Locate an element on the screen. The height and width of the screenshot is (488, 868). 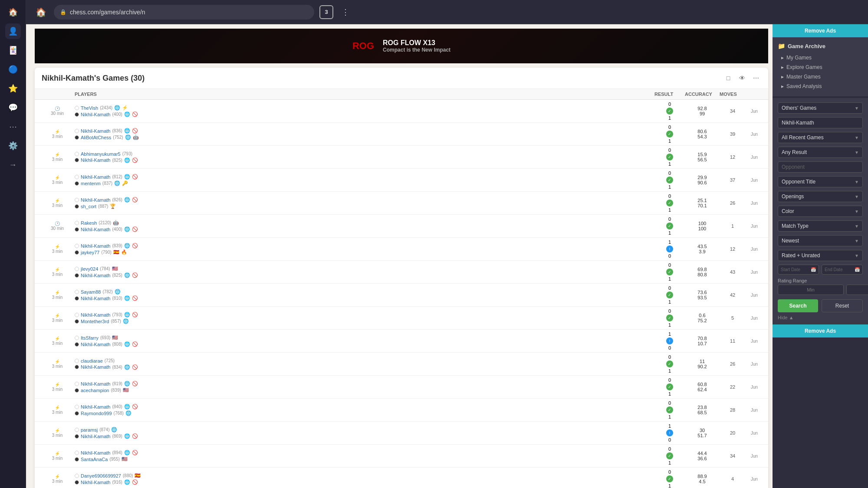
accuracy-cell: 3051.7 is located at coordinates (702, 433).